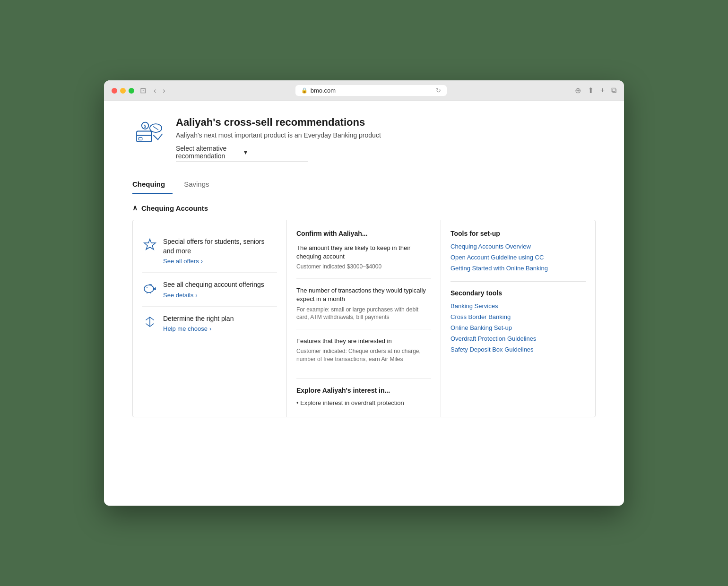 This screenshot has width=728, height=586. I want to click on confirm-section: Confirm with Aaliyah... The amount they …, so click(364, 301).